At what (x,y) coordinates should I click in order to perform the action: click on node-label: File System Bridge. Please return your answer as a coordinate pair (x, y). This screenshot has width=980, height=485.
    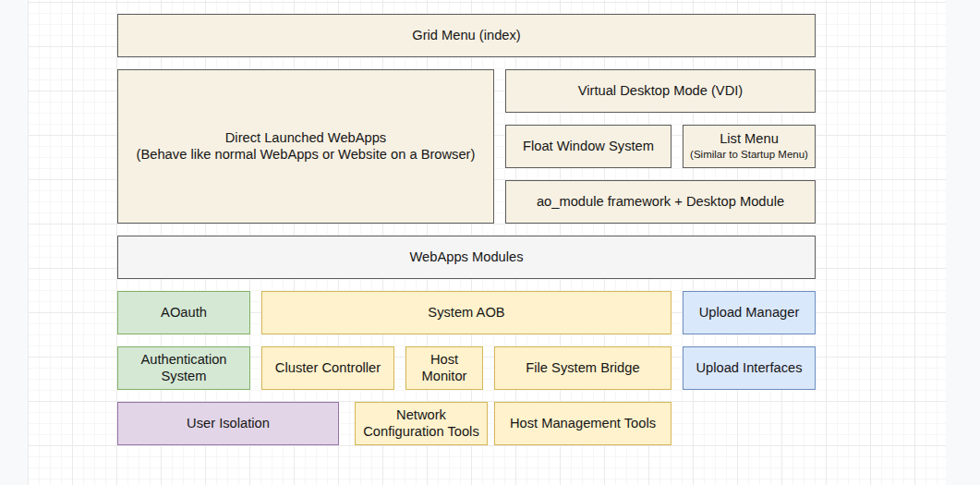
    Looking at the image, I should click on (582, 369).